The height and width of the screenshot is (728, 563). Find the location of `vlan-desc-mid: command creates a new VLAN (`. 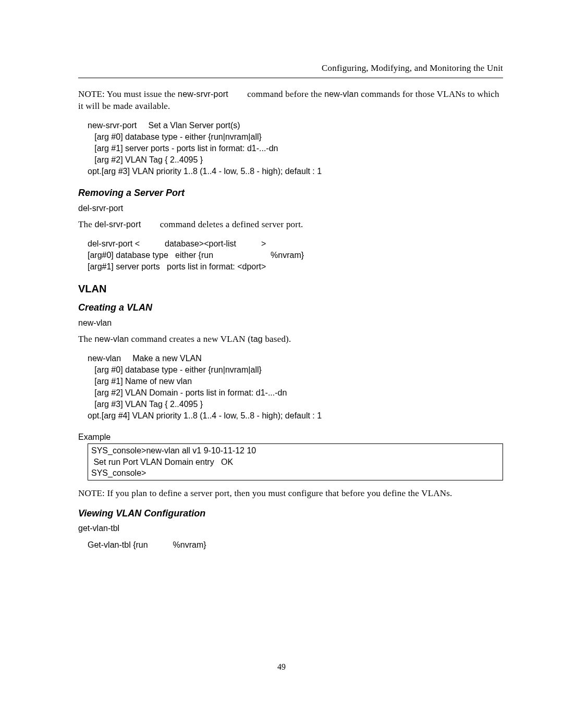

vlan-desc-mid: command creates a new VLAN ( is located at coordinates (190, 339).